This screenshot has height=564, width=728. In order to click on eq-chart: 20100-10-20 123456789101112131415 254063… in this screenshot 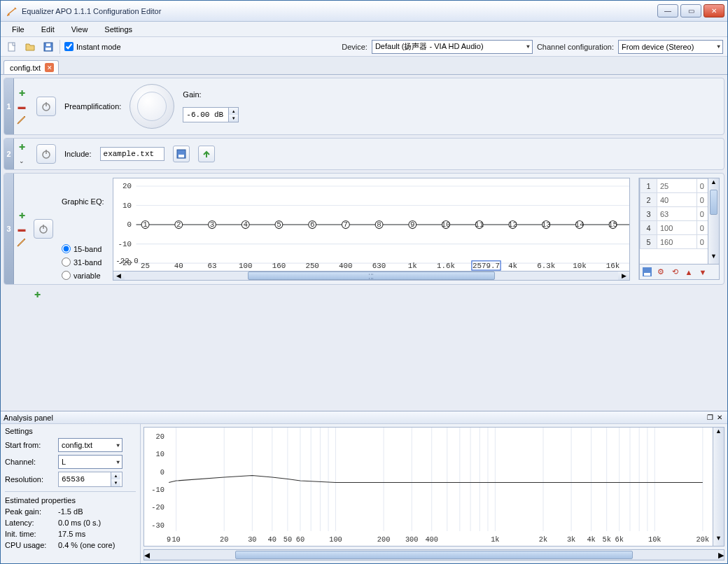, I will do `click(371, 225)`.